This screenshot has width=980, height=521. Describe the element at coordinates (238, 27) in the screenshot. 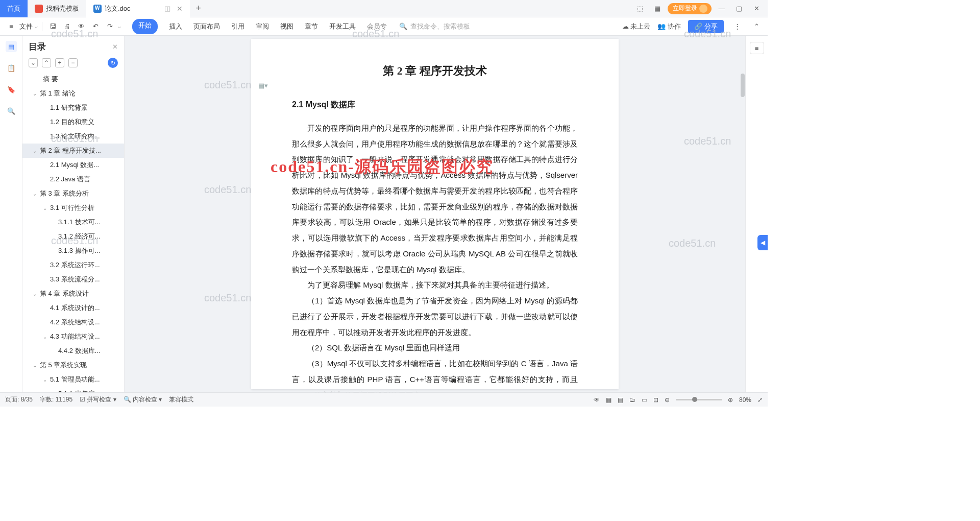

I see `ribbon-tab-ref: 引用` at that location.